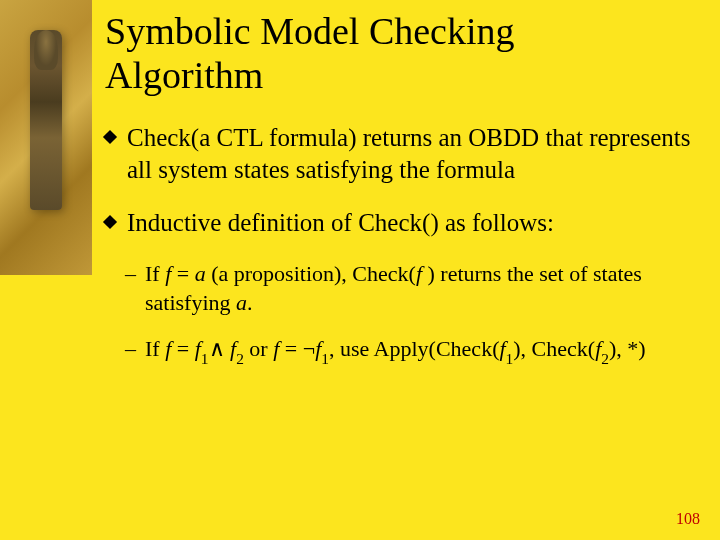 This screenshot has width=720, height=540. What do you see at coordinates (402, 222) in the screenshot?
I see `bullet-2: Inductive definition of Check() as follo…` at bounding box center [402, 222].